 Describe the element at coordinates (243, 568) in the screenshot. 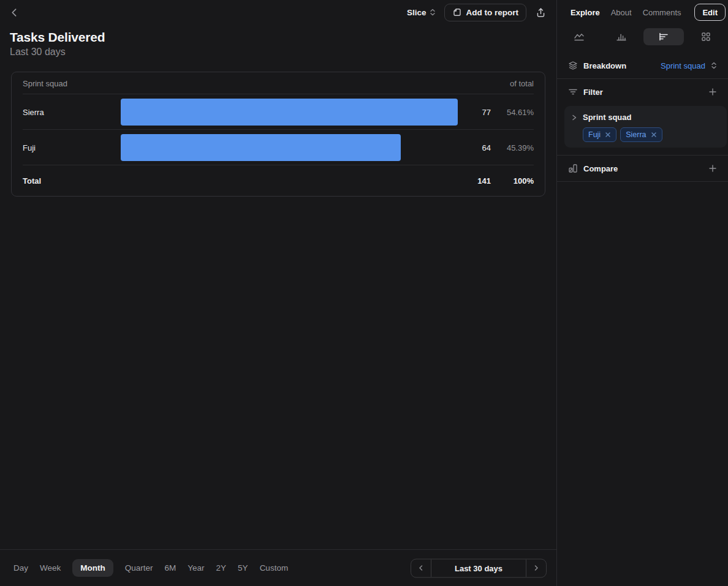

I see `time-range-5y: 5Y` at that location.